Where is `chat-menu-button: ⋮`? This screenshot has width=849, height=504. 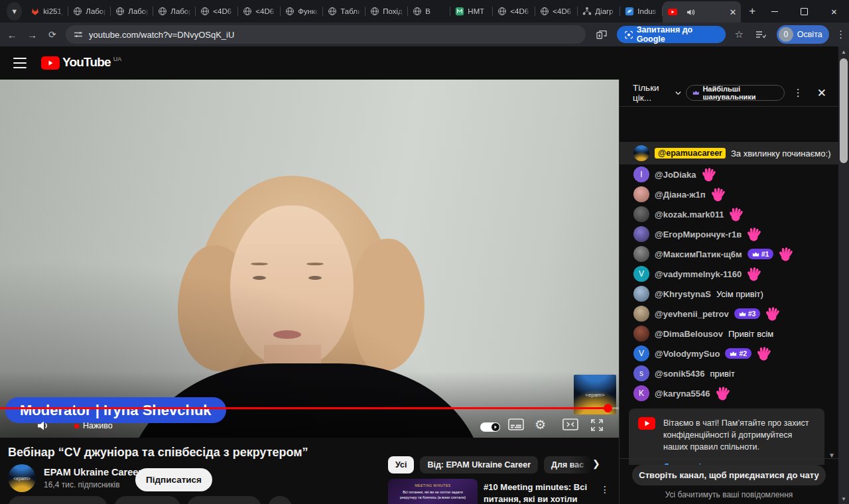
chat-menu-button: ⋮ is located at coordinates (799, 93).